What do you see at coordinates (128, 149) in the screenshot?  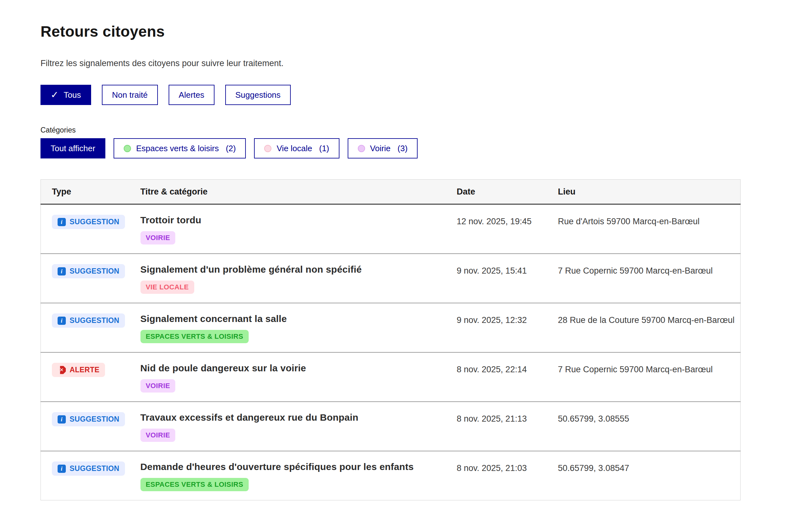 I see `green-dot-icon` at bounding box center [128, 149].